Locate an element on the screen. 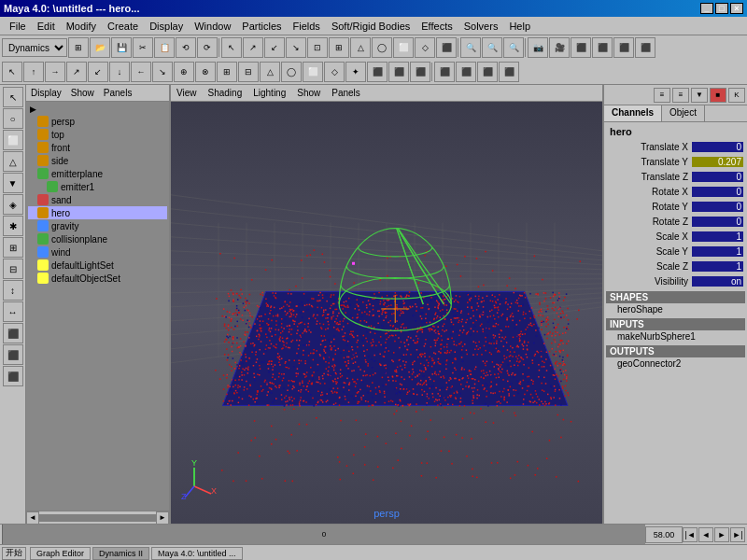  toolbar1-btn-28: ⬛ is located at coordinates (624, 48).